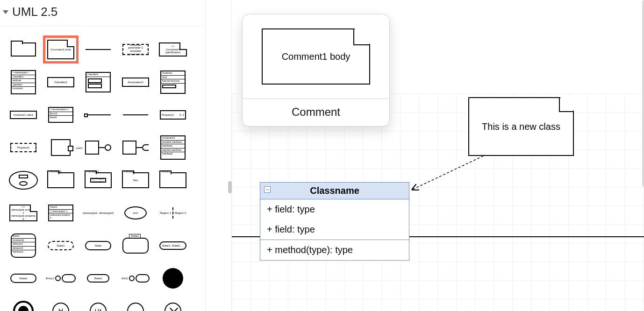 The width and height of the screenshot is (644, 311). What do you see at coordinates (98, 180) in the screenshot?
I see `shape-package-element: Package1packaged element1` at bounding box center [98, 180].